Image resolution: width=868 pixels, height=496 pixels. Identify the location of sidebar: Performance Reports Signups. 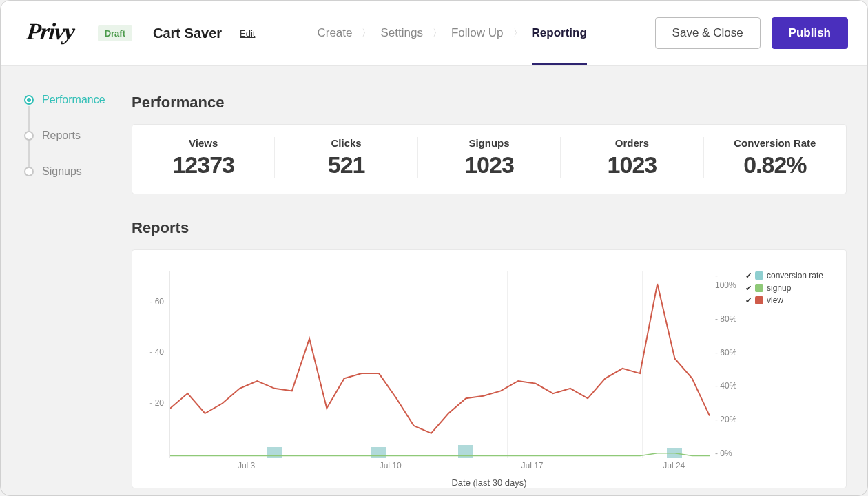
(66, 291).